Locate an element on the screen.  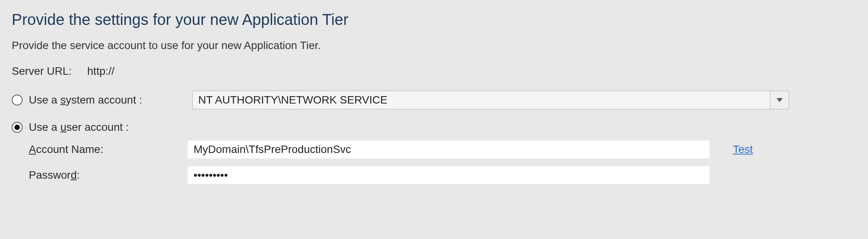
server-url-row: Server URL: http:// is located at coordinates (434, 71).